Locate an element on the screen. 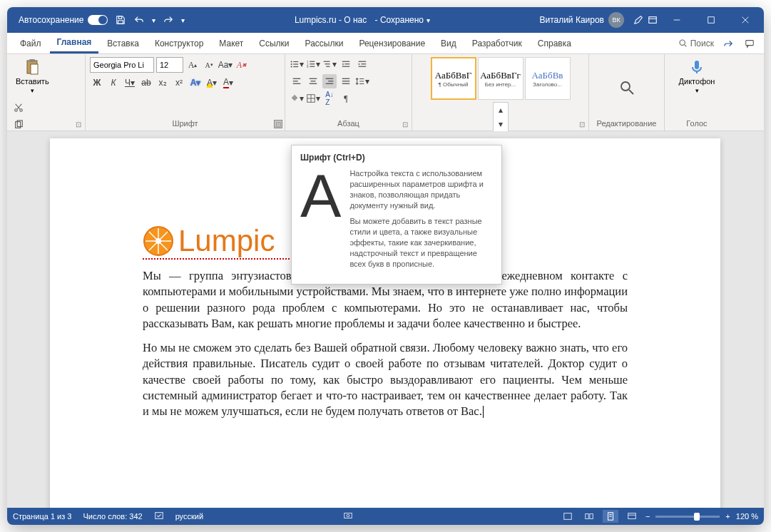 The height and width of the screenshot is (532, 771). tab-вид: Вид is located at coordinates (449, 44).